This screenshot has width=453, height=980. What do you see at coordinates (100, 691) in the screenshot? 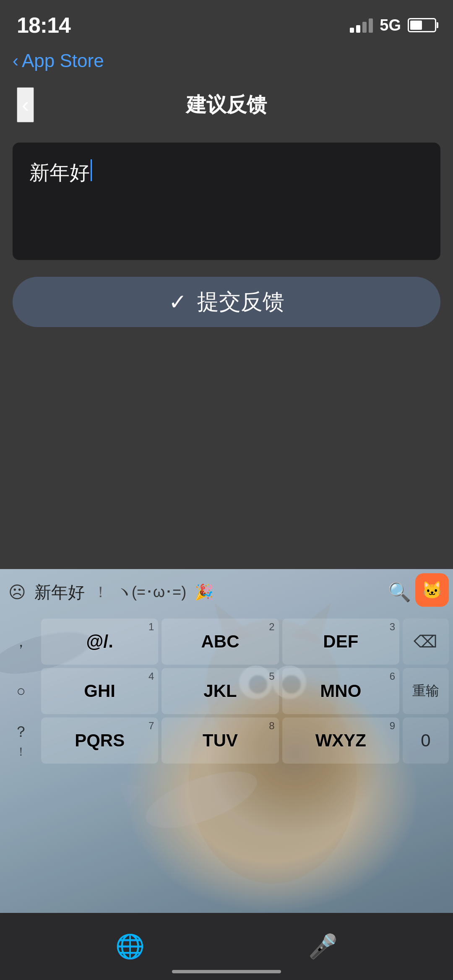
I see `key-ghi: 4 GHI` at bounding box center [100, 691].